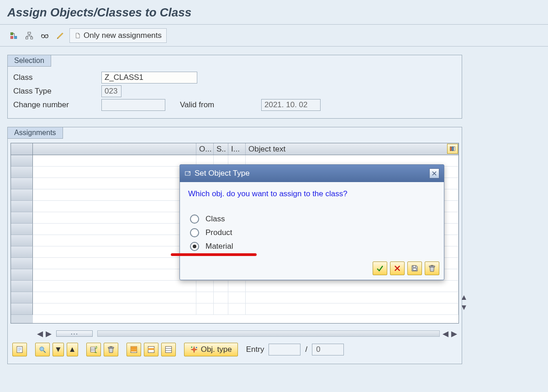  Describe the element at coordinates (235, 350) in the screenshot. I see `assignments-bottom-toolbar: ▼ ▲` at that location.